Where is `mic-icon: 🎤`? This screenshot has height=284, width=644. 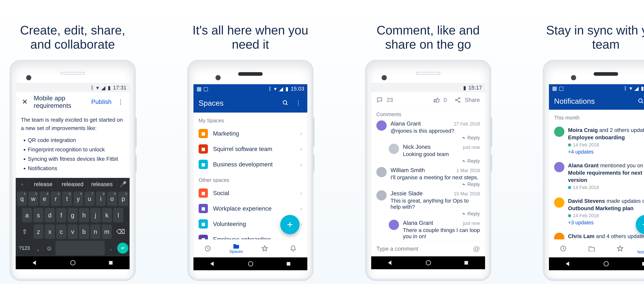
mic-icon: 🎤 is located at coordinates (123, 184).